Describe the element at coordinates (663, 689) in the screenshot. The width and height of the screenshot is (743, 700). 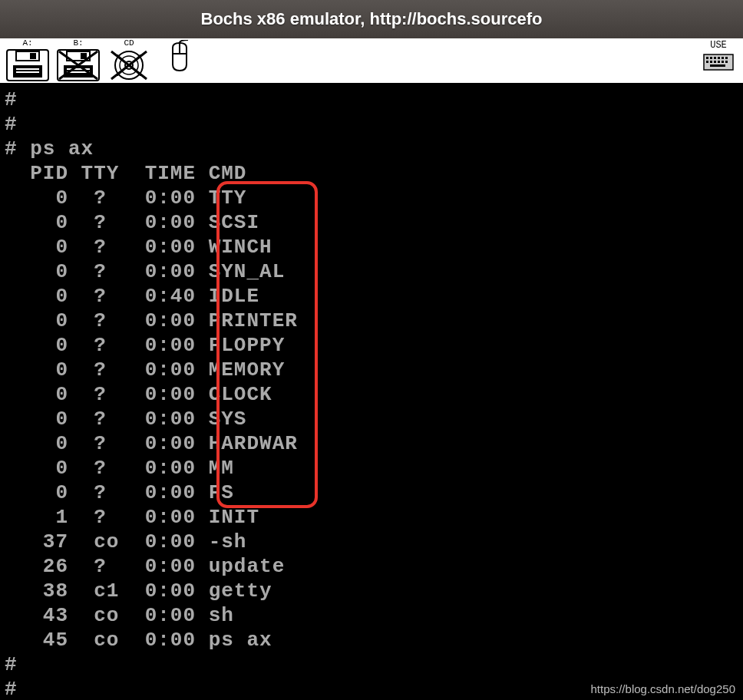
I see `watermark-text: https://blog.csdn.net/dog250` at that location.